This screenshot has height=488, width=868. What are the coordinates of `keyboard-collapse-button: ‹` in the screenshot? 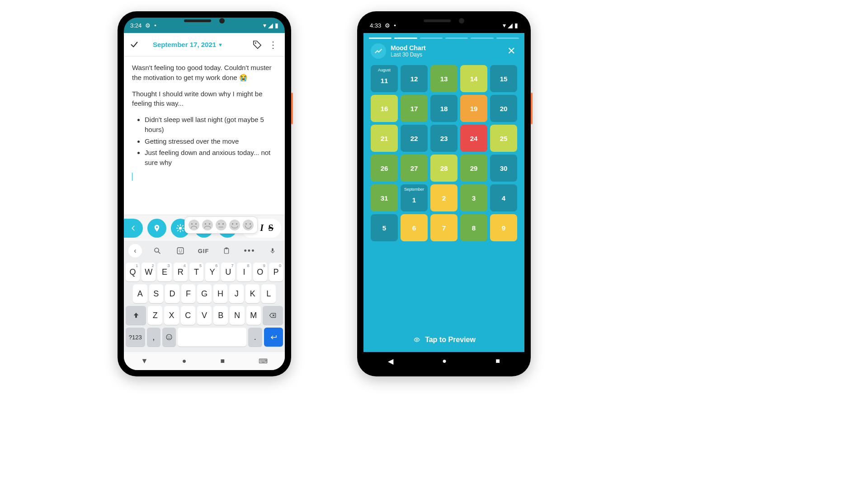 It's located at (135, 251).